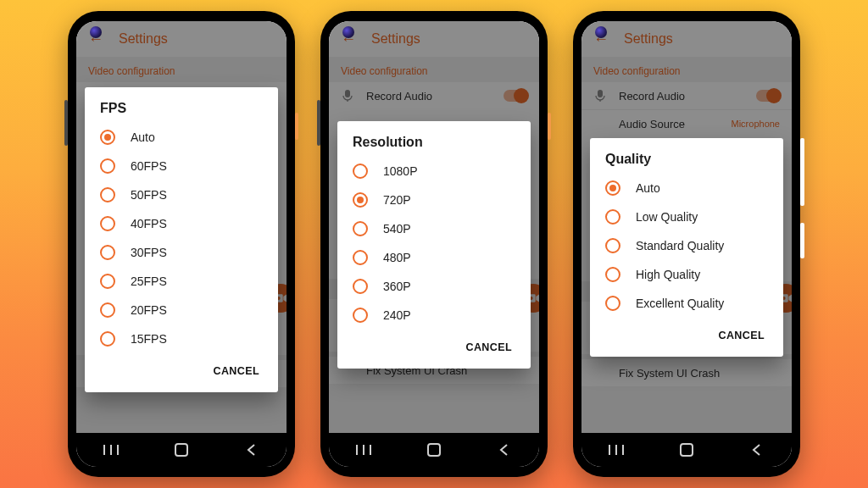 Image resolution: width=868 pixels, height=488 pixels. I want to click on option-row: Low Quality, so click(687, 217).